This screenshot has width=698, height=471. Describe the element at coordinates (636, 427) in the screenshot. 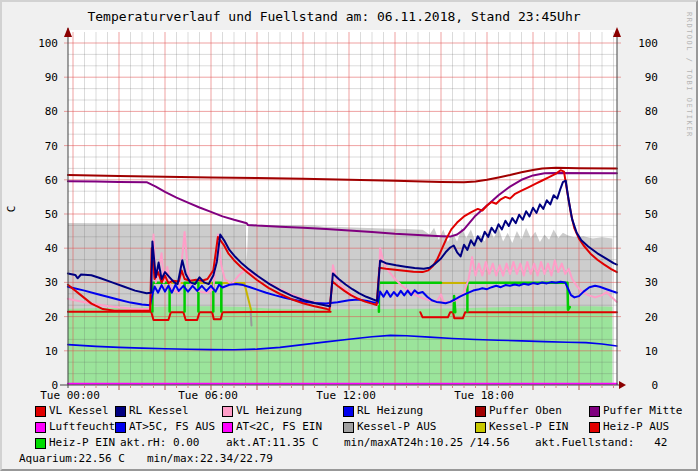

I see `legend-label: Heiz-P AUS` at that location.